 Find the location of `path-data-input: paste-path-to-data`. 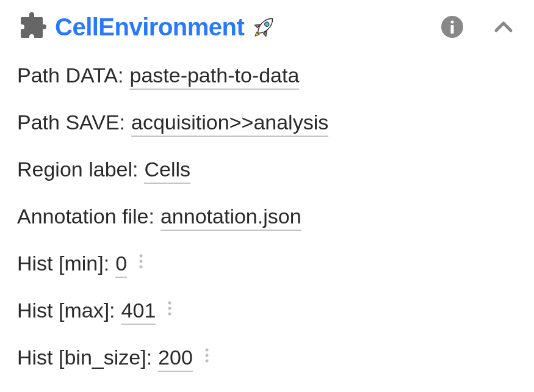

path-data-input: paste-path-to-data is located at coordinates (214, 77).